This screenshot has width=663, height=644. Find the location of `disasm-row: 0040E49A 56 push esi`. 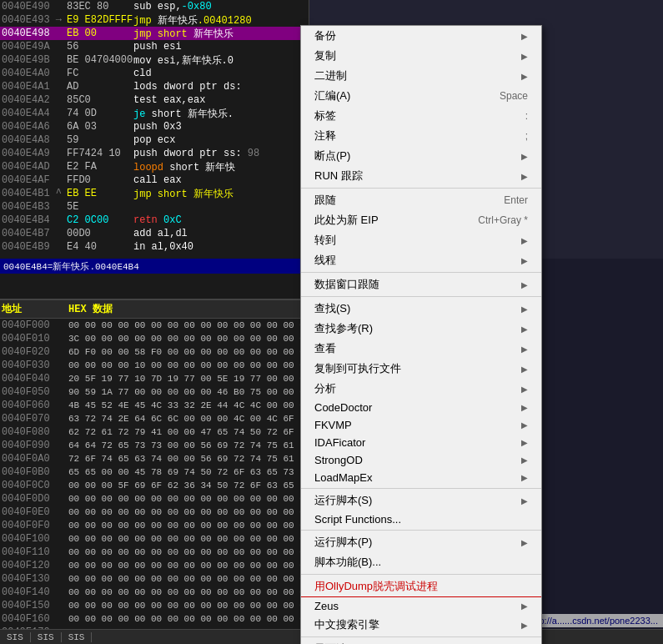

disasm-row: 0040E49A 56 push esi is located at coordinates (154, 47).